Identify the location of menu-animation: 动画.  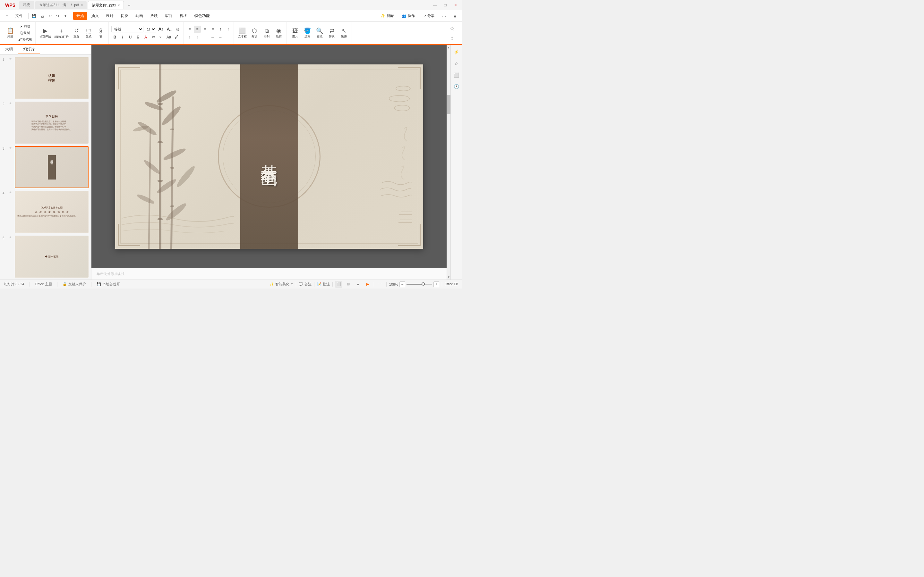
(139, 16).